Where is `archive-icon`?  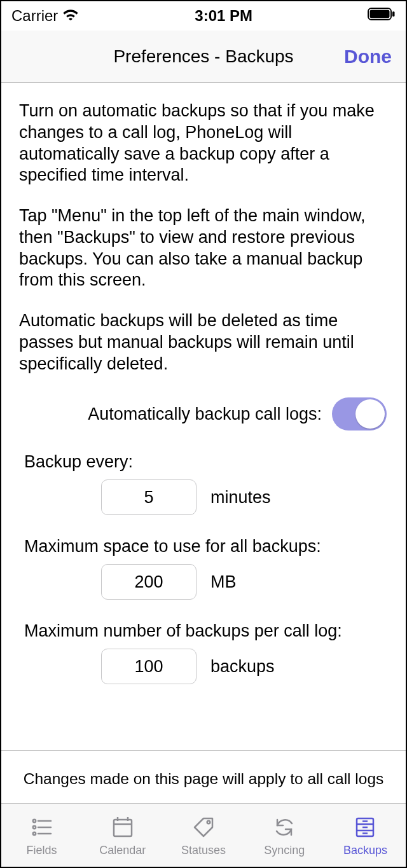 archive-icon is located at coordinates (365, 827).